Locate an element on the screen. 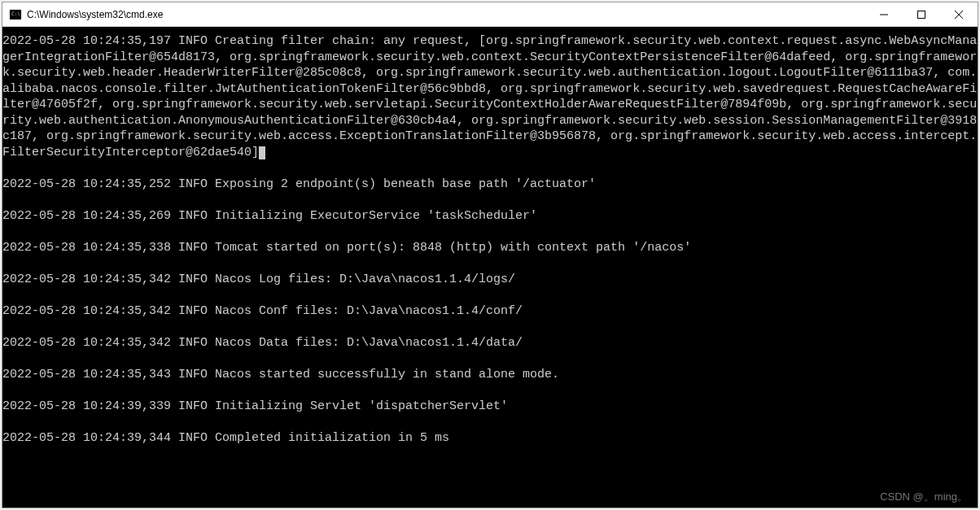 The height and width of the screenshot is (510, 980). log-line: 2022-05-28 10:24:35,342 INFO Nacos Conf … is located at coordinates (490, 312).